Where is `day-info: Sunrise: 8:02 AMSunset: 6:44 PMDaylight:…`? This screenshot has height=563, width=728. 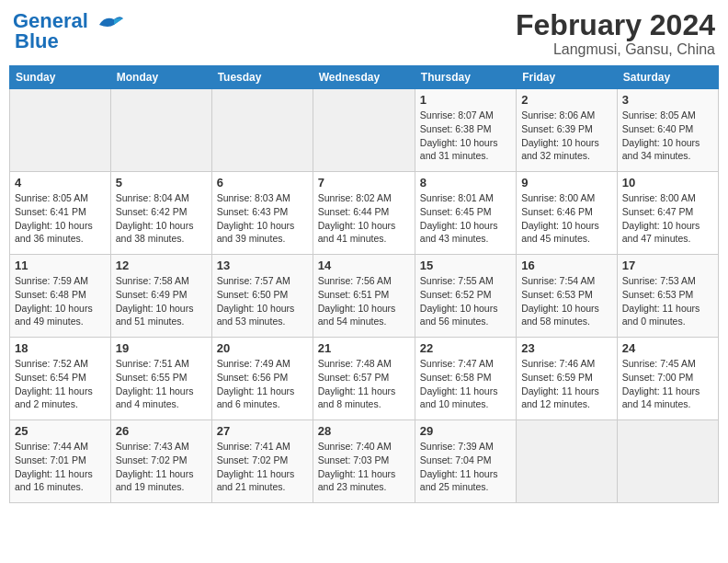
day-info: Sunrise: 8:02 AMSunset: 6:44 PMDaylight:… is located at coordinates (364, 219).